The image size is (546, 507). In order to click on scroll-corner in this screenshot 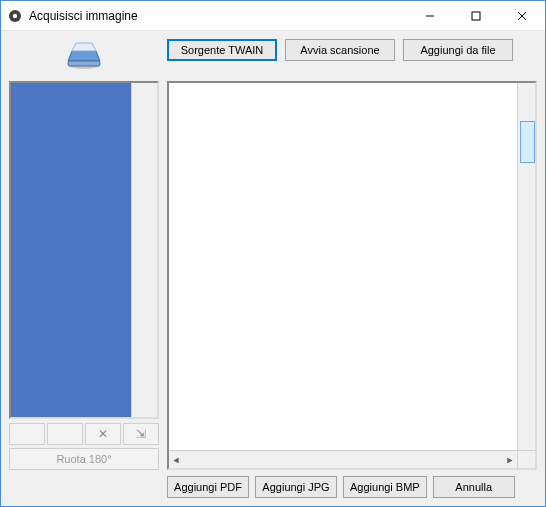, I will do `click(526, 459)`.